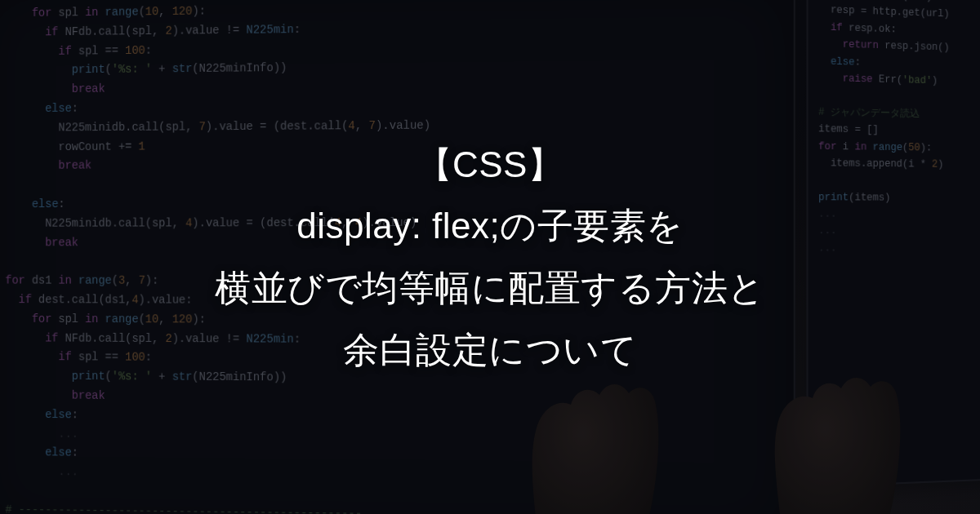 This screenshot has width=980, height=514. I want to click on title-line-3: 横並びで均等幅に配置する方法と, so click(490, 288).